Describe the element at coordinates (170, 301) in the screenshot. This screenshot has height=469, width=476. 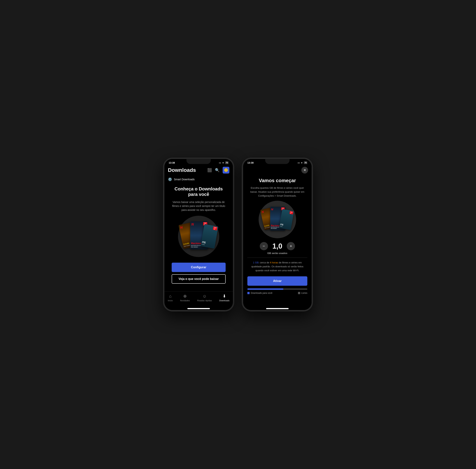
I see `nav-home-label: Início` at that location.